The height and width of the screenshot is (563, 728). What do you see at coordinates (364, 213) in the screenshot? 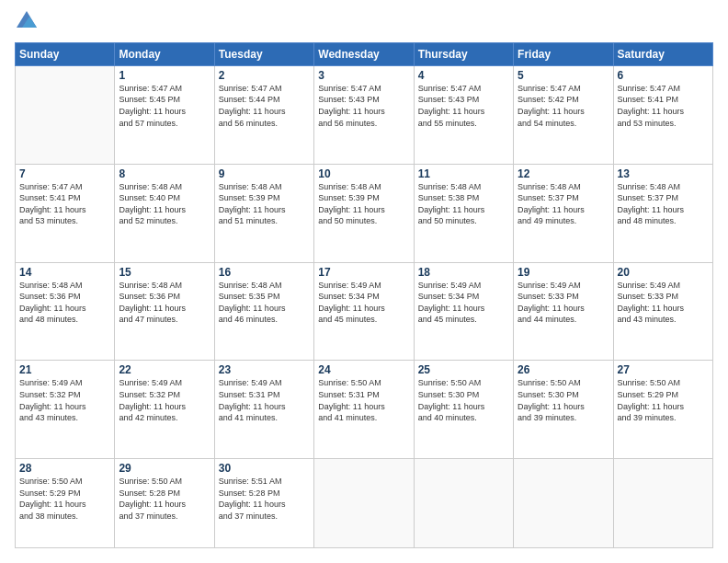
I see `calendar-cell: 10Sunrise: 5:48 AMSunset: 5:39 PMDayligh…` at bounding box center [364, 213].